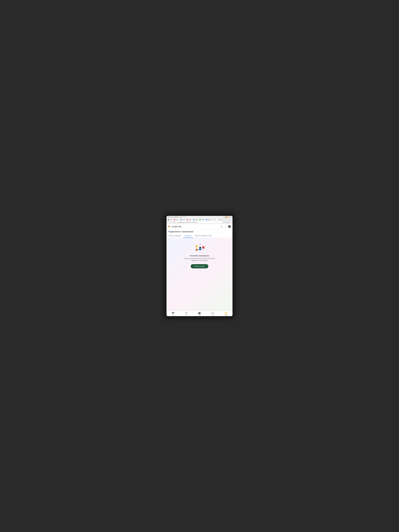  Describe the element at coordinates (230, 217) in the screenshot. I see `battery: 26%` at that location.